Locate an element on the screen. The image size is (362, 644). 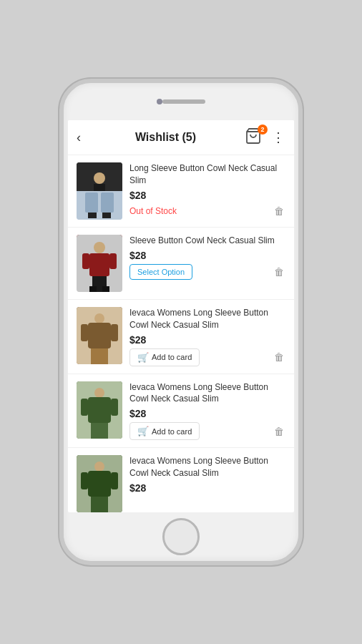
volume-down-button is located at coordinates (60, 193).